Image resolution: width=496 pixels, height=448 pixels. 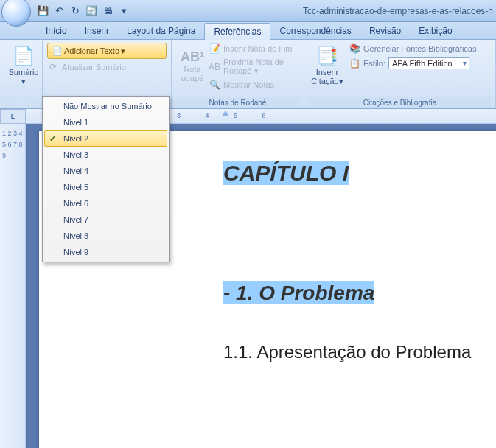 What do you see at coordinates (56, 31) in the screenshot?
I see `tab-inicio: Início` at bounding box center [56, 31].